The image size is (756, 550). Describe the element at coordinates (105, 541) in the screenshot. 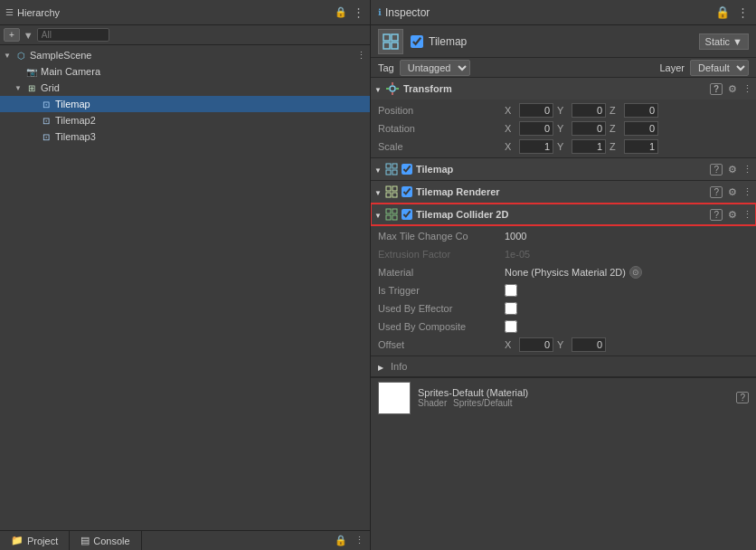

I see `tab-console: ▤ Console` at that location.